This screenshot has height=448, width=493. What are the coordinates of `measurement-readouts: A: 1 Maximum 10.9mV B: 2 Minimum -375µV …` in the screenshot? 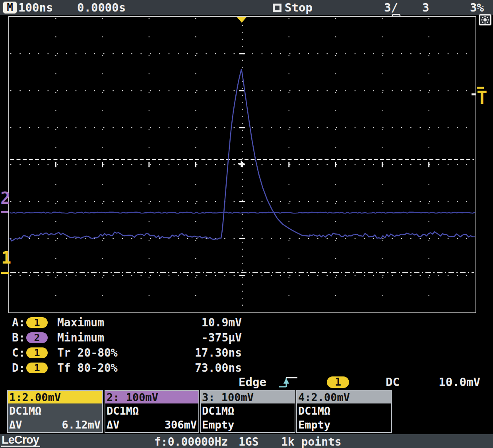 It's located at (127, 345).